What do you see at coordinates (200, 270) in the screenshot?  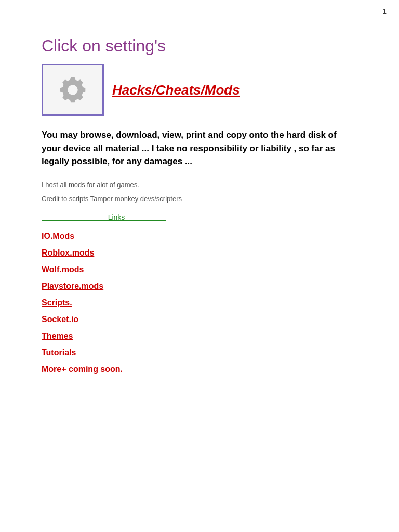 I see `nav-link-wolf-mods: Wolf.mods` at bounding box center [200, 270].